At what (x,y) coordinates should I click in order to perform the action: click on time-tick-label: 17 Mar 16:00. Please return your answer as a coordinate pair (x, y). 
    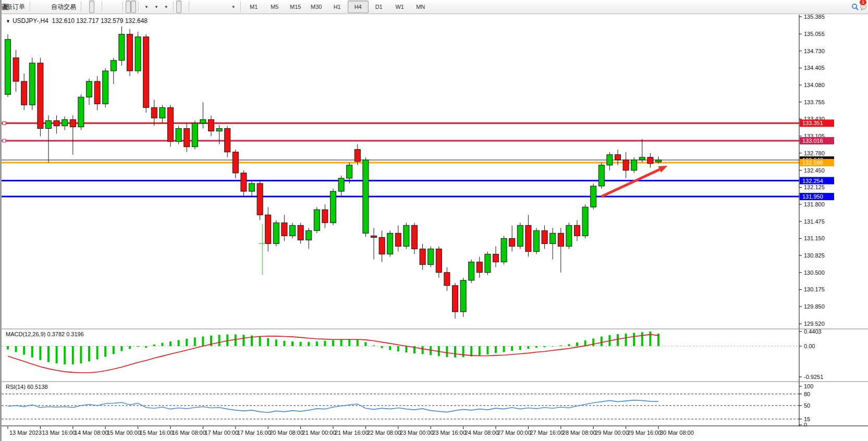
    Looking at the image, I should click on (254, 433).